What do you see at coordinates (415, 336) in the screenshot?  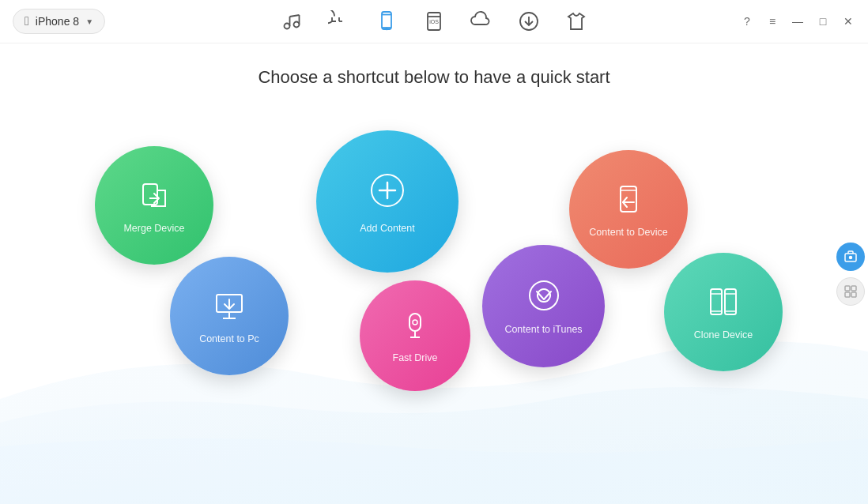 I see `fast-drive-button: Fast Drive` at bounding box center [415, 336].